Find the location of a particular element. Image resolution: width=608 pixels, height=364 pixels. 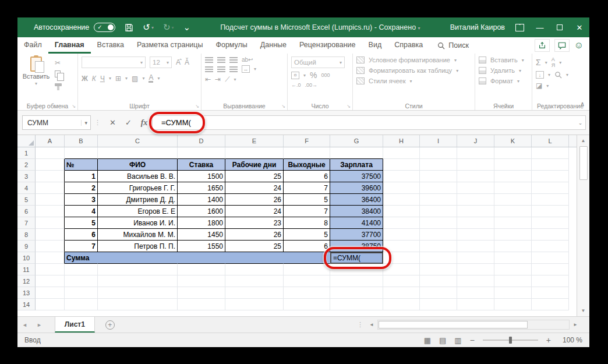

thousands-format-icon: 000 is located at coordinates (325, 75).